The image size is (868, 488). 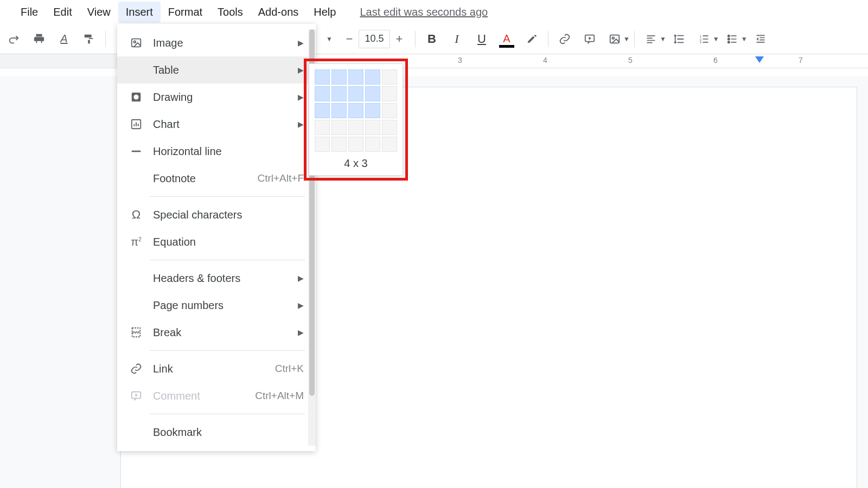 What do you see at coordinates (356, 111) in the screenshot?
I see `table-picker-grid` at bounding box center [356, 111].